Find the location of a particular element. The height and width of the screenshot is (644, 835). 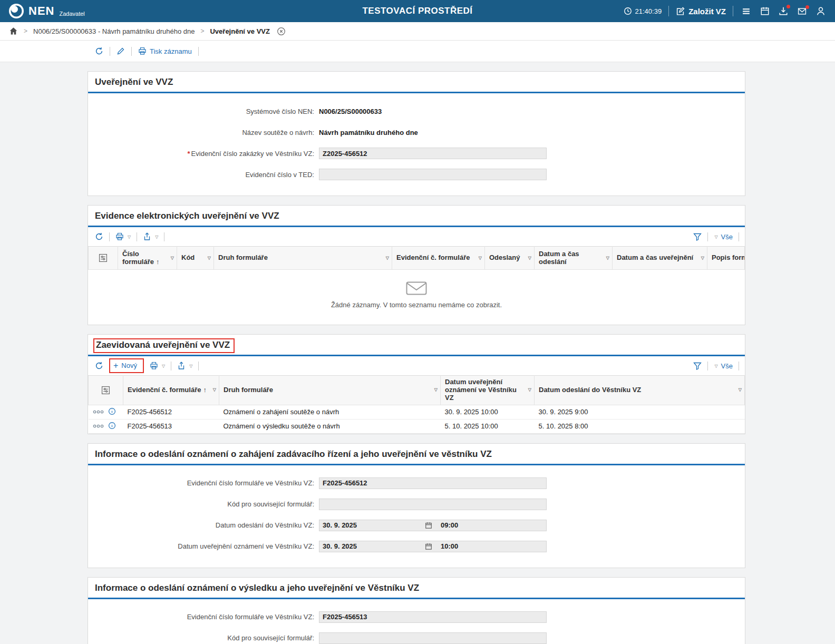

server-time-value: 21:40:39 is located at coordinates (648, 12).